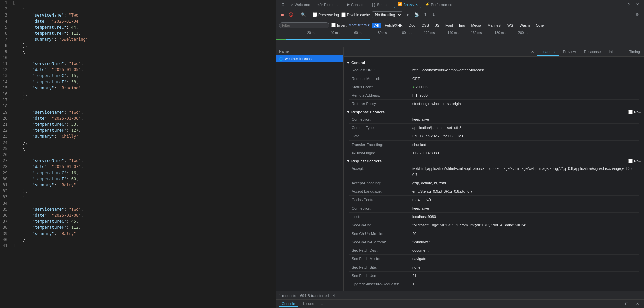 The height and width of the screenshot is (308, 644). I want to click on record-button: ⏺, so click(282, 15).